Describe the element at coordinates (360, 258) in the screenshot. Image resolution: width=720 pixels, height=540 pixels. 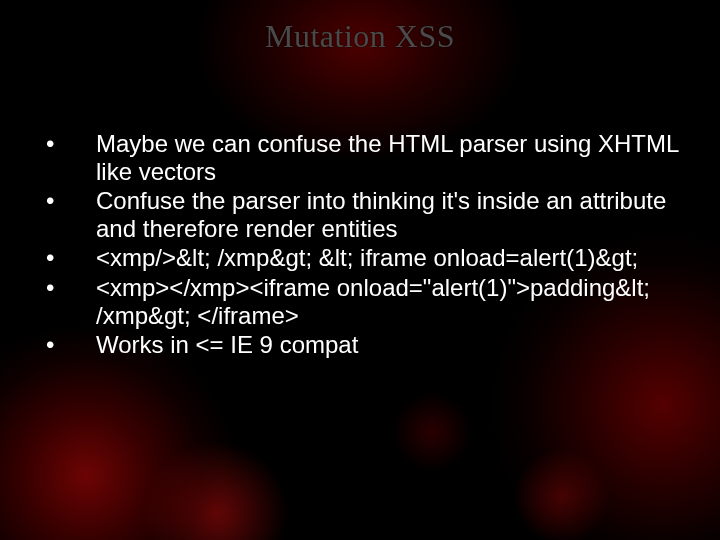
I see `list-item: • <xmp/>&lt; /xmp&gt; &lt; iframe onload…` at that location.